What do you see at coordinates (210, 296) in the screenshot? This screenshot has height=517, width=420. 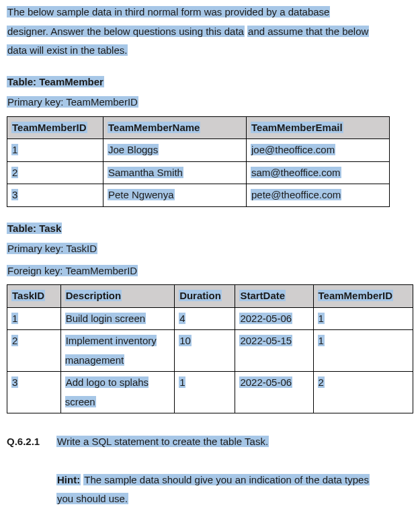 I see `table-header-row: TaskID Description Duration StartDate Te…` at bounding box center [210, 296].